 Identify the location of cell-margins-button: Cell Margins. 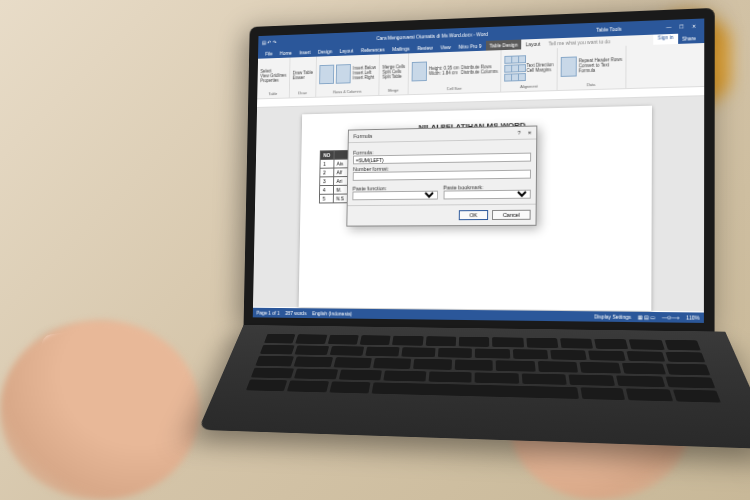
(540, 70).